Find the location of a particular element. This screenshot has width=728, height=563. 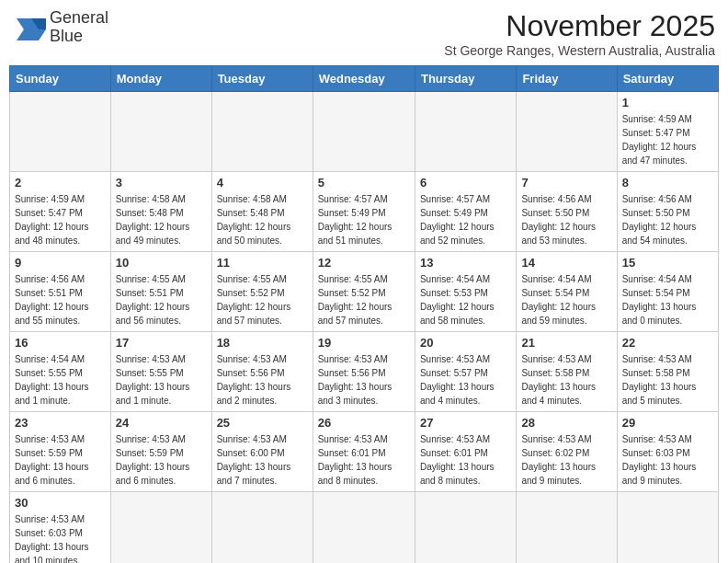

day-number: 8 is located at coordinates (667, 182).